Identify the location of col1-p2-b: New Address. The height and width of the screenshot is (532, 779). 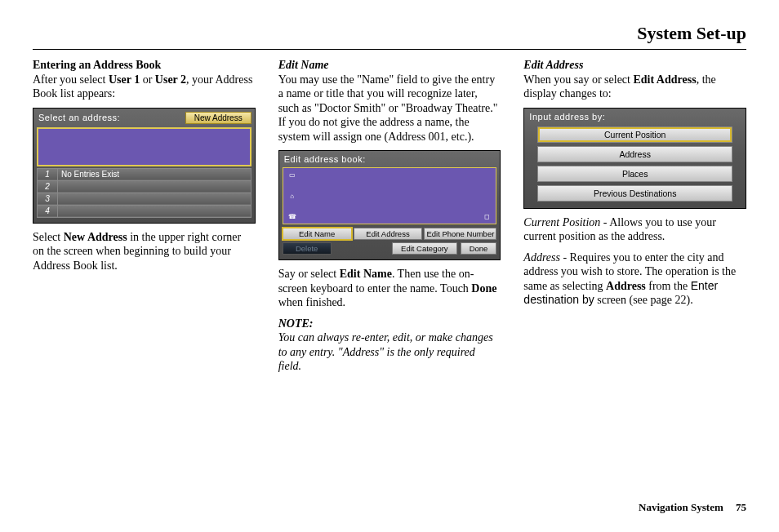
(96, 237).